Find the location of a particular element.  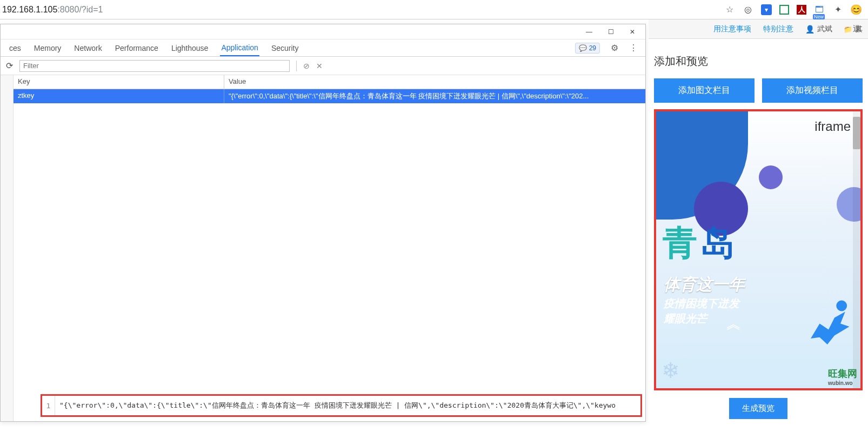

browser-address-bar: 192.168.1.105:8080/?id=1 ☆ ◎ ▾ 人 🗔New ✦ … is located at coordinates (434, 10).